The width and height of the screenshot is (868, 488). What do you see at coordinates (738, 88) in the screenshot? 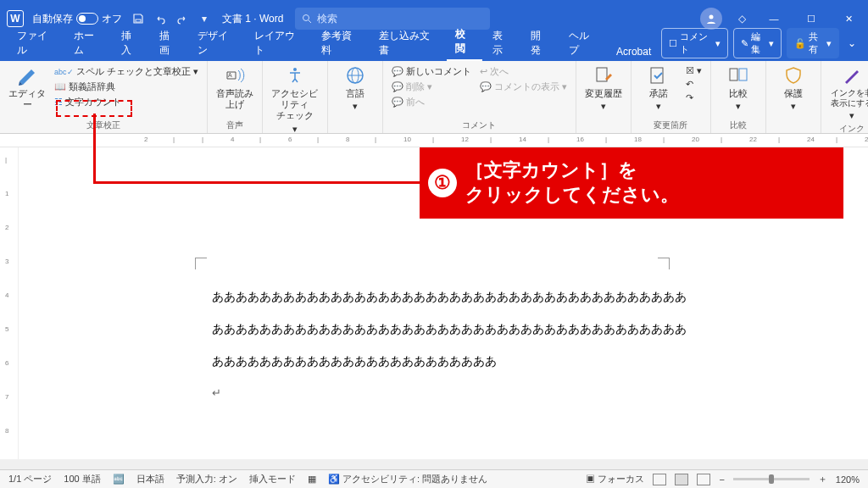
I see `compare-button: 比較▾` at bounding box center [738, 88].